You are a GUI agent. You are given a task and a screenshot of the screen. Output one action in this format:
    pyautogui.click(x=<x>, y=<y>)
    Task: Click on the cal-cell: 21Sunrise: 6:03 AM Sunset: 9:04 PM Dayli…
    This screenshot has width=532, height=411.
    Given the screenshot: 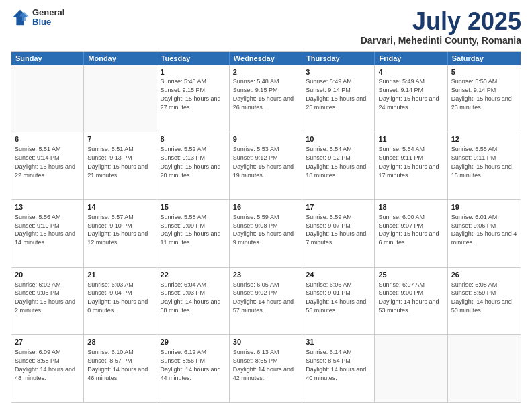 What is the action you would take?
    pyautogui.click(x=120, y=302)
    